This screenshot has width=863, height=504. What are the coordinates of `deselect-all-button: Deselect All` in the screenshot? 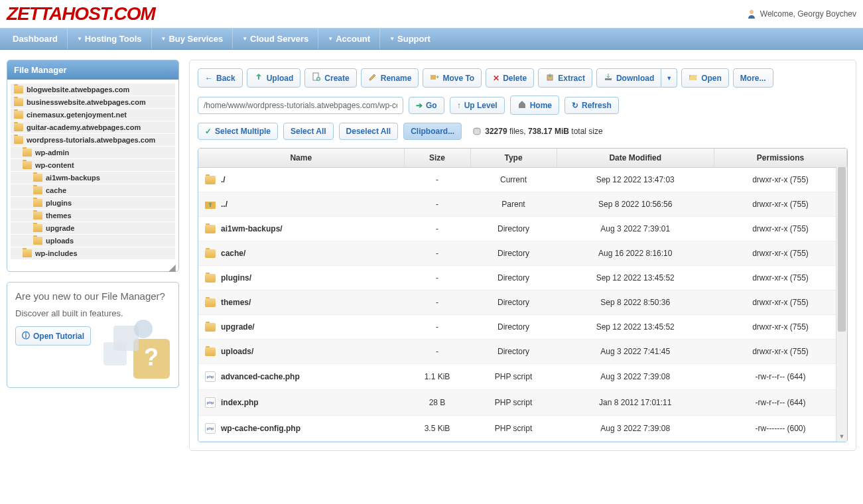 It's located at (369, 131).